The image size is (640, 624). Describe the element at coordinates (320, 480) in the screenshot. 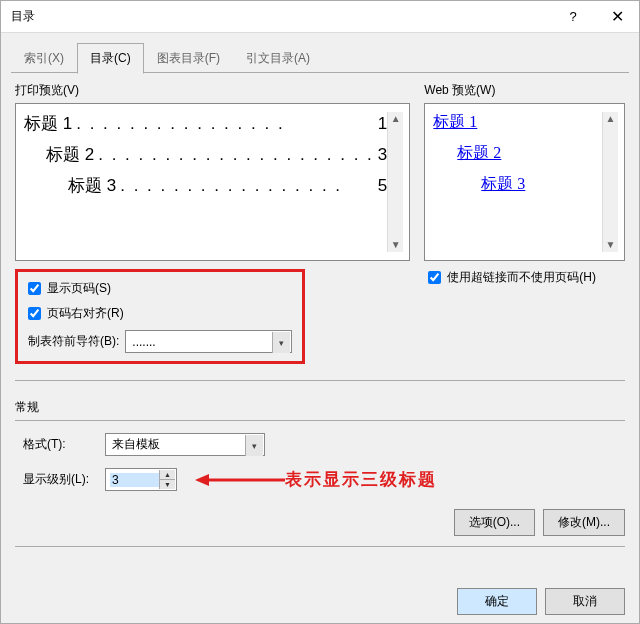

I see `levels-row: 显示级别(L): 3 ▲ ▼ 表示显示三级标题` at that location.